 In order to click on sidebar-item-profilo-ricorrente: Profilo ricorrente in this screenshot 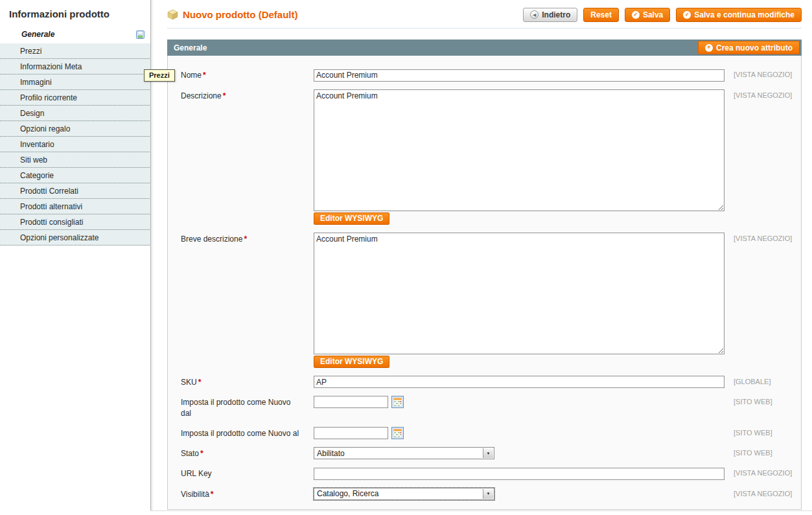, I will do `click(75, 98)`.